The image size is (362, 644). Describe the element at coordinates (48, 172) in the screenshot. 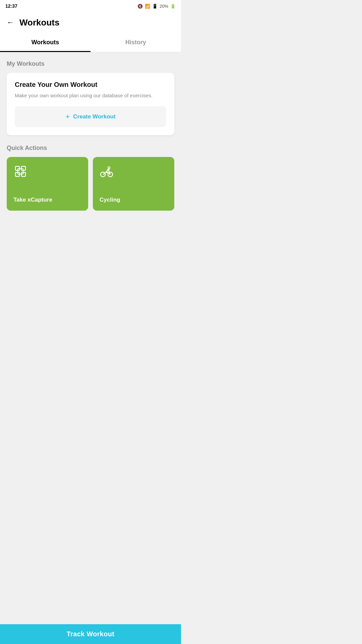

I see `xcapture-icon` at that location.